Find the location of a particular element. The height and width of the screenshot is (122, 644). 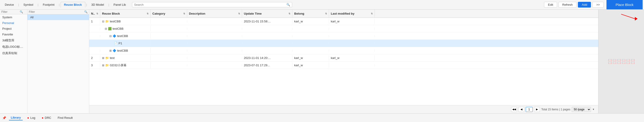

edit-button: Edit is located at coordinates (550, 4).